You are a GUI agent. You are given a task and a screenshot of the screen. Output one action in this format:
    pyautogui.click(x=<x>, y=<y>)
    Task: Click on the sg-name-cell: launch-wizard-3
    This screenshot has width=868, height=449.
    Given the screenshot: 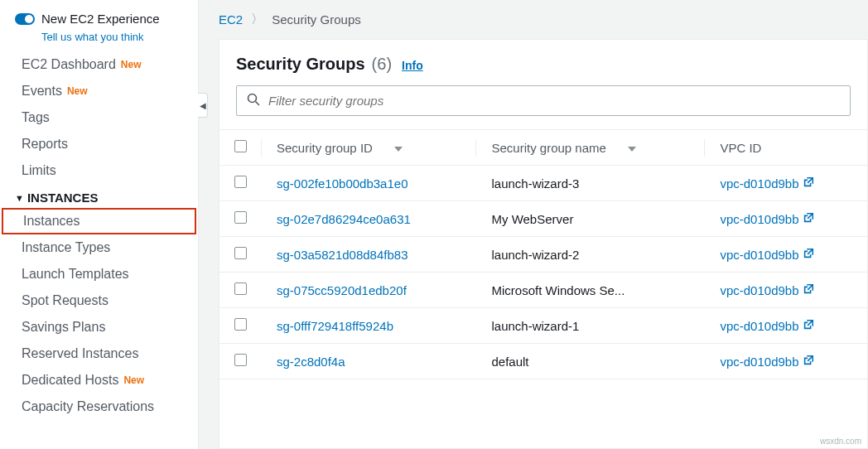 What is the action you would take?
    pyautogui.click(x=591, y=184)
    